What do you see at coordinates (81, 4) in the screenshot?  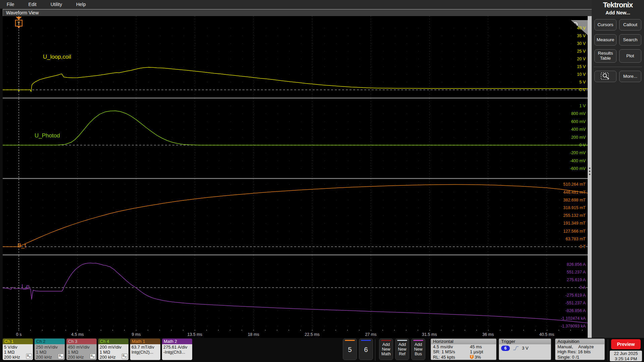 I see `menu-help: Help` at bounding box center [81, 4].